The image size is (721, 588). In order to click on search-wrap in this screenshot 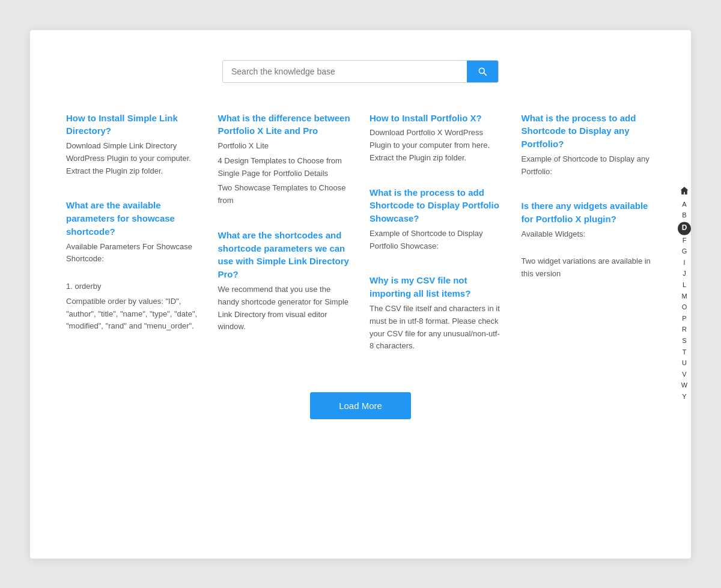, I will do `click(360, 71)`.